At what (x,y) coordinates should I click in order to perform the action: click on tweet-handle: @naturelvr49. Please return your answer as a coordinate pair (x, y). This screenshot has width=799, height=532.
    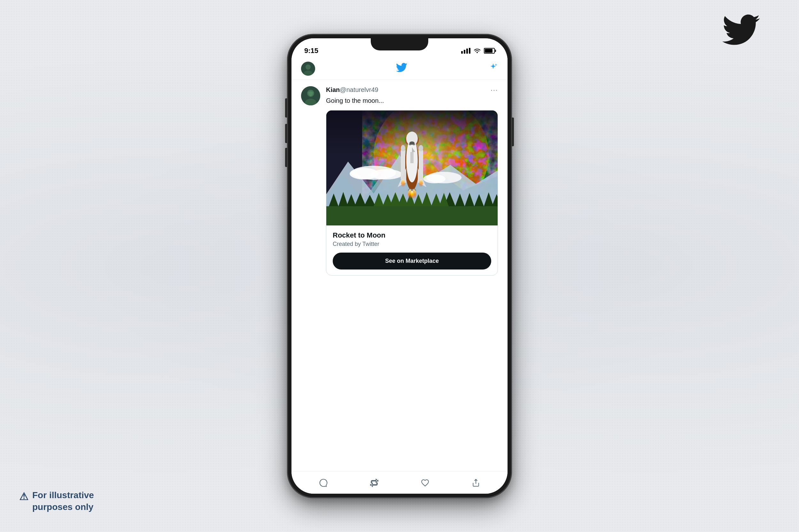
    Looking at the image, I should click on (359, 90).